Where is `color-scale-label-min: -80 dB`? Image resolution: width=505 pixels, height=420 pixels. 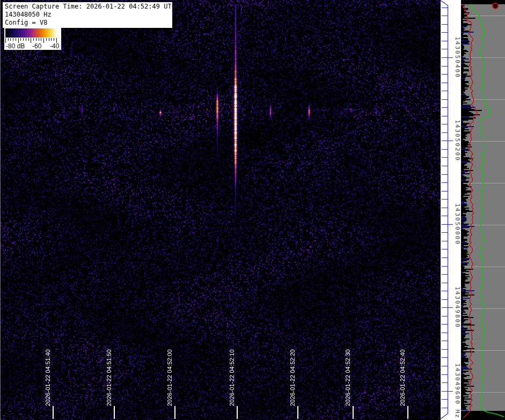
color-scale-label-min: -80 dB is located at coordinates (15, 46).